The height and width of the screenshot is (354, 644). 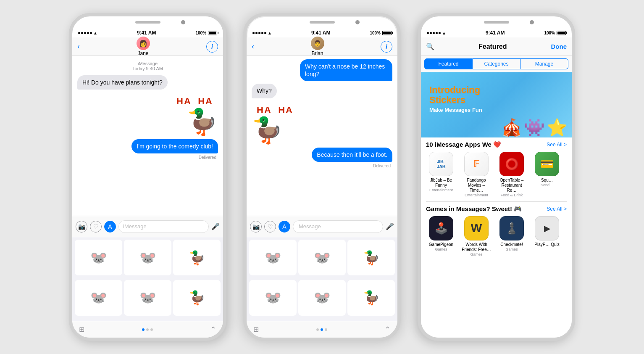 What do you see at coordinates (264, 91) in the screenshot?
I see `bubble-brian-recv-1: Why?` at bounding box center [264, 91].